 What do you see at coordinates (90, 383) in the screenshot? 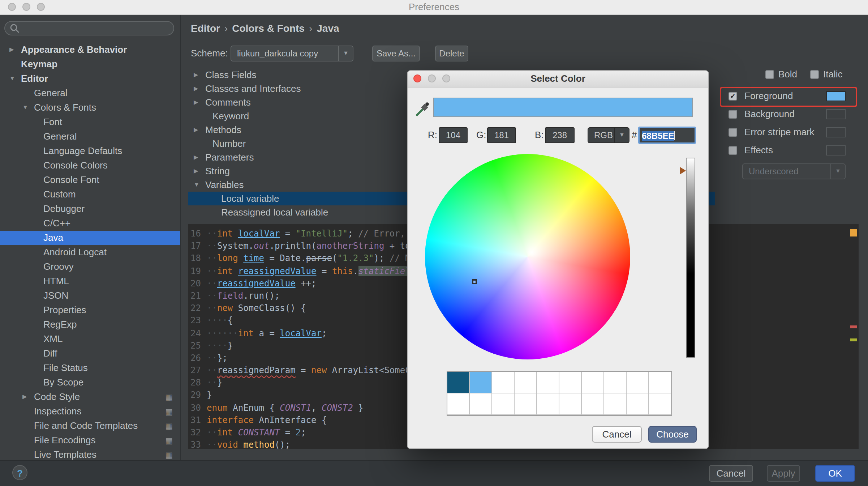
I see `sidebar-item-by-scope: By Scope` at bounding box center [90, 383].